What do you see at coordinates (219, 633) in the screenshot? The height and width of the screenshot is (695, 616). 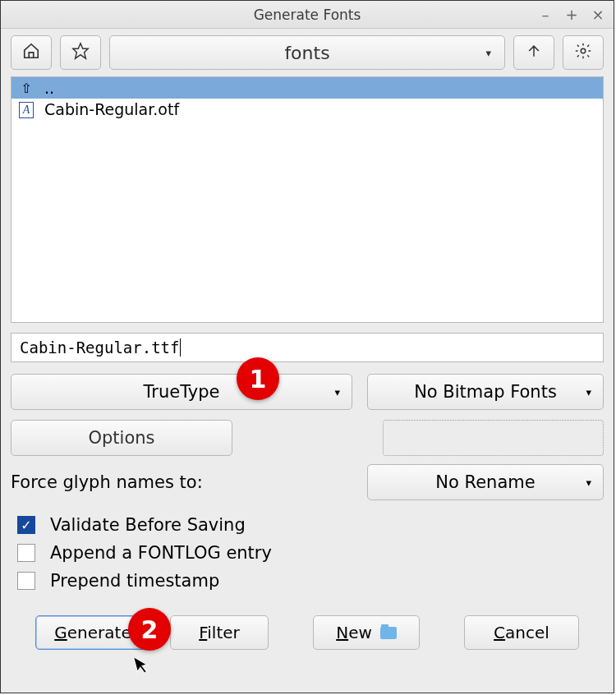 I see `filter-button: Filter` at bounding box center [219, 633].